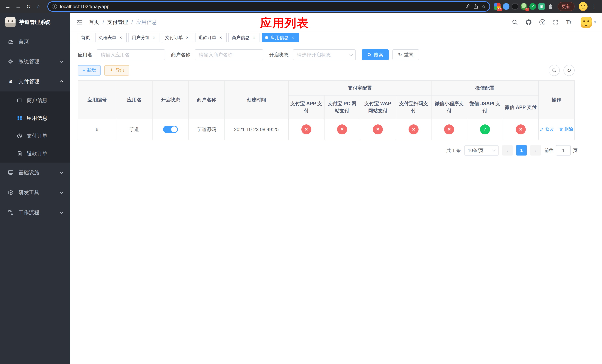 This screenshot has height=364, width=602. What do you see at coordinates (476, 6) in the screenshot?
I see `share-icon` at bounding box center [476, 6].